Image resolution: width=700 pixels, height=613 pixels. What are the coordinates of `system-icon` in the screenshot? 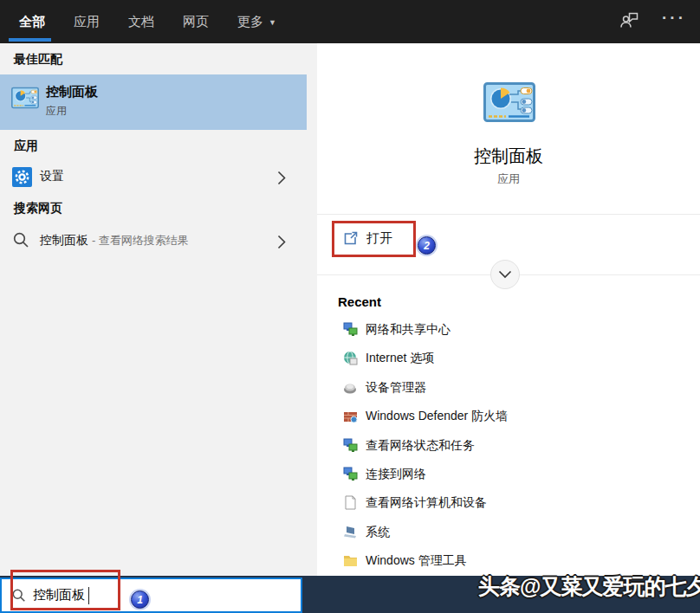 It's located at (350, 532).